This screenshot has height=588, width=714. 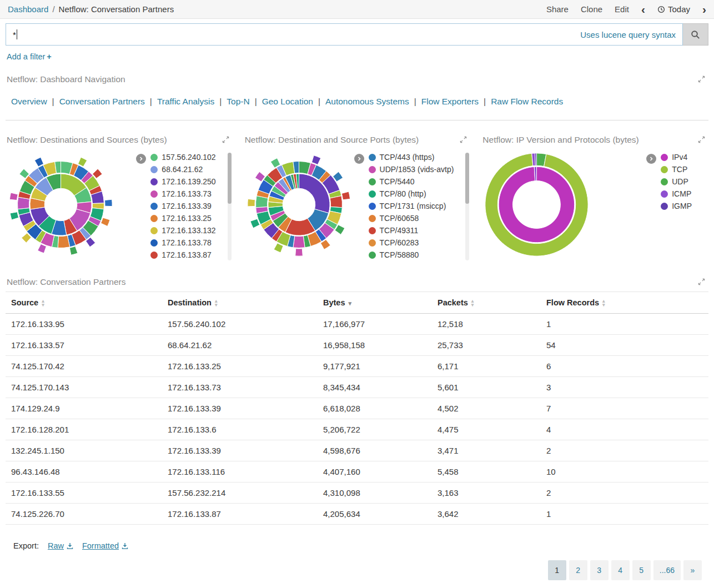 What do you see at coordinates (625, 430) in the screenshot?
I see `table-cell: 4` at bounding box center [625, 430].